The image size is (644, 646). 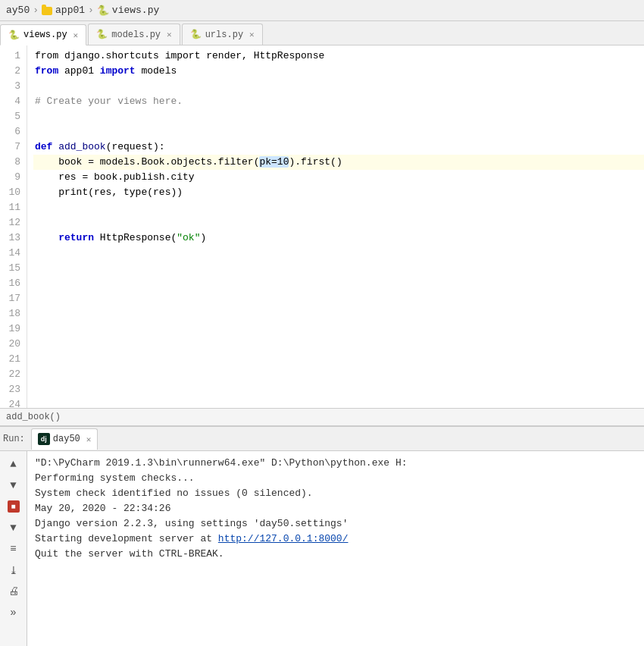 What do you see at coordinates (14, 359) in the screenshot?
I see `line-number: 21` at bounding box center [14, 359].